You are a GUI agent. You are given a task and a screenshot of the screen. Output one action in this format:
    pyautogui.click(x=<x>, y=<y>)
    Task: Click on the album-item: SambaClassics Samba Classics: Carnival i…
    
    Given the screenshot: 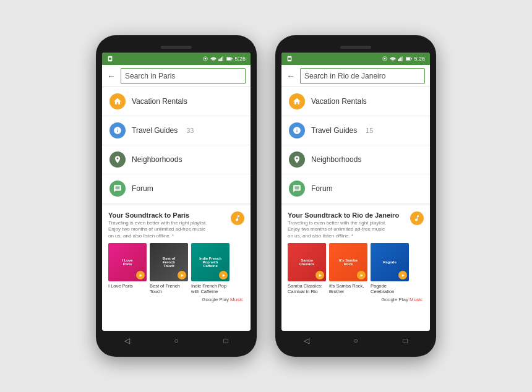 What is the action you would take?
    pyautogui.click(x=307, y=268)
    